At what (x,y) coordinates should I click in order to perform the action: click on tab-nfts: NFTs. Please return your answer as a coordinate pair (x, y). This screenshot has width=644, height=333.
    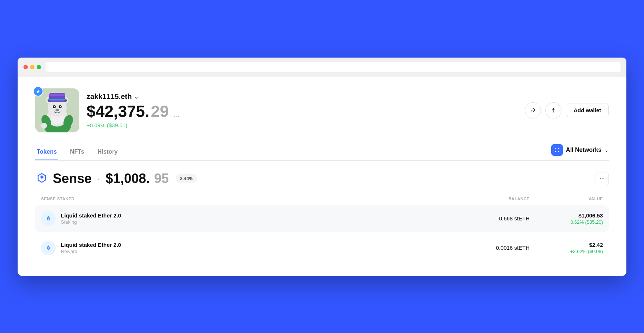
    Looking at the image, I should click on (77, 152).